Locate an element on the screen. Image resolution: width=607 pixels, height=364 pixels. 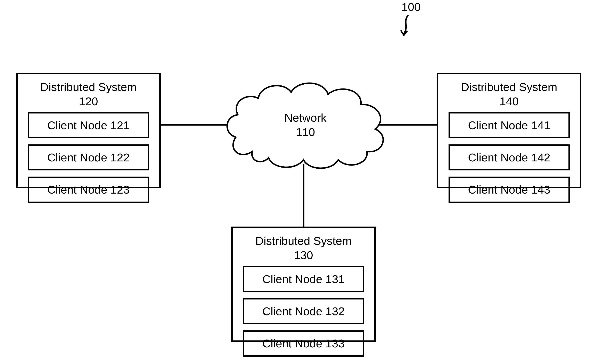
system-title-block: Distributed System 140 is located at coordinates (509, 94).